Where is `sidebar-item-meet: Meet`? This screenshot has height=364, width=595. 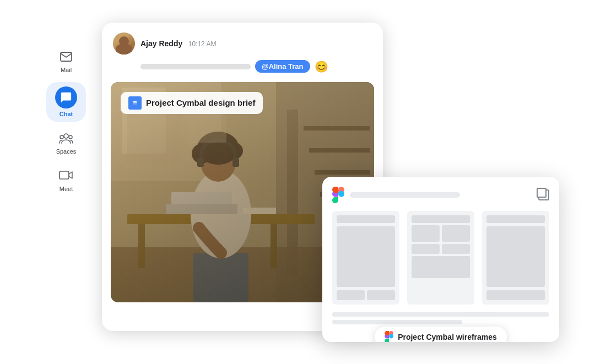 sidebar-item-meet: Meet is located at coordinates (66, 180).